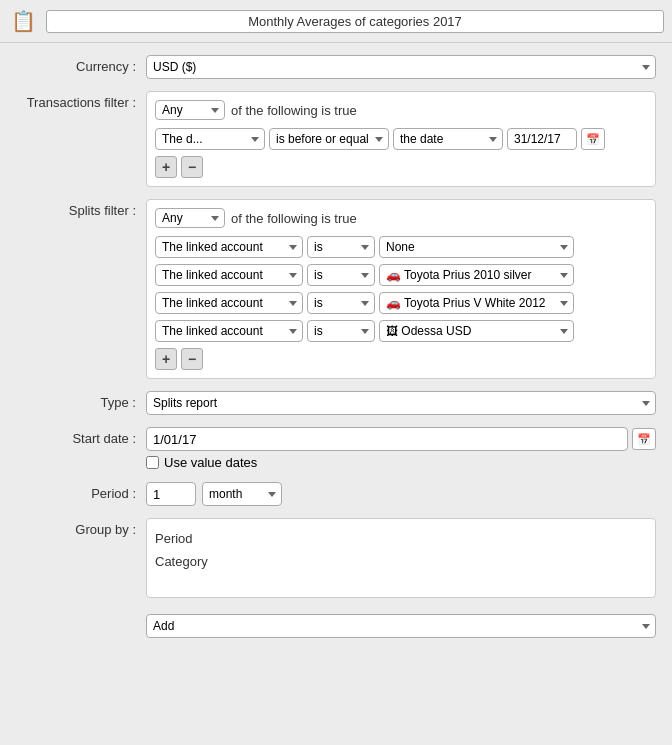 This screenshot has height=745, width=672. What do you see at coordinates (81, 528) in the screenshot?
I see `group-by-label: Group by :` at bounding box center [81, 528].